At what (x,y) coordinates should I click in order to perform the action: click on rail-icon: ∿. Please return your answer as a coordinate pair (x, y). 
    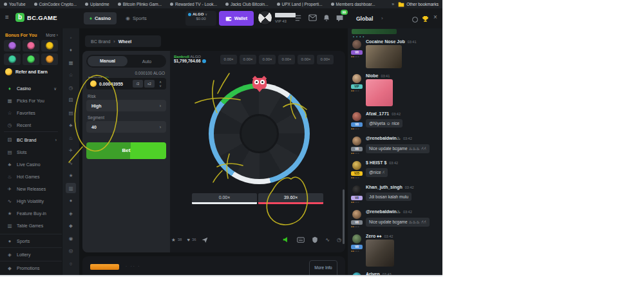
    Looking at the image, I should click on (71, 163).